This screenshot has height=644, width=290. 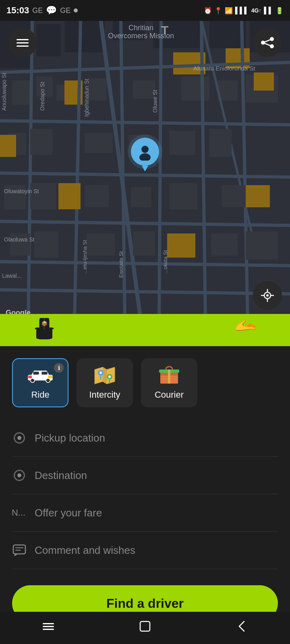 I want to click on menu-button, so click(x=23, y=43).